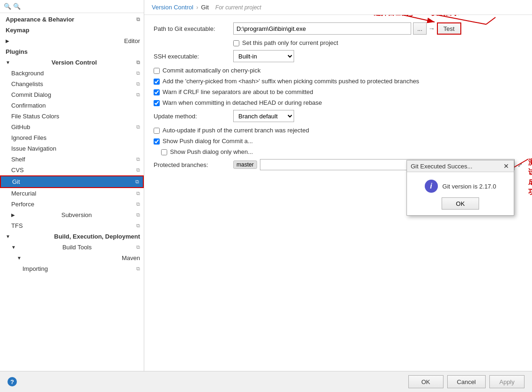  Describe the element at coordinates (72, 63) in the screenshot. I see `sidebar-item-versioncontrol: ▼ Version Control ⧉` at that location.